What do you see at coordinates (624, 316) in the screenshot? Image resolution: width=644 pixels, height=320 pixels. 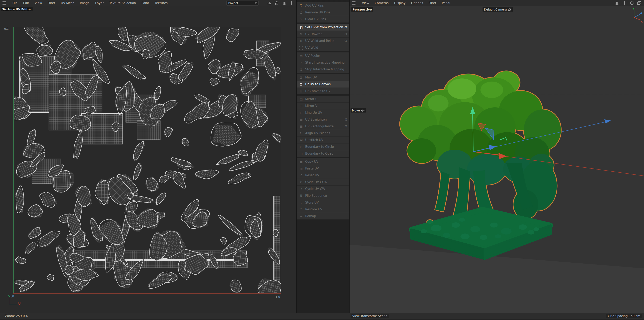 I see `grid-spacing-readout: Grid Spacing : 50 cm` at bounding box center [624, 316].